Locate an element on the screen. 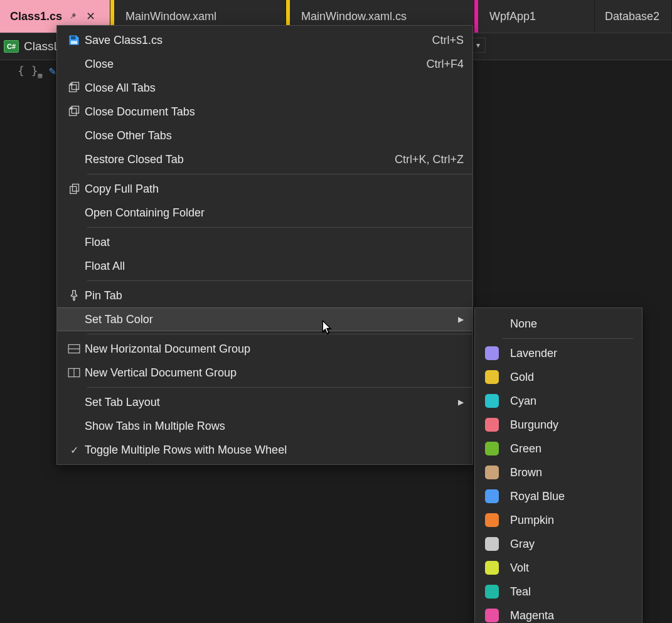 This screenshot has width=672, height=623. color-label: Burgundy is located at coordinates (535, 425).